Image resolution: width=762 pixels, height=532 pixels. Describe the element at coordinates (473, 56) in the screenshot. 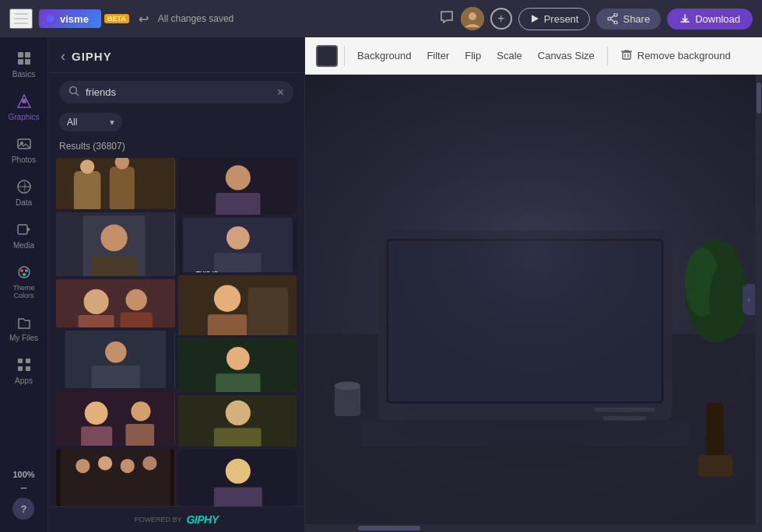

I see `flip-button: Flip` at that location.